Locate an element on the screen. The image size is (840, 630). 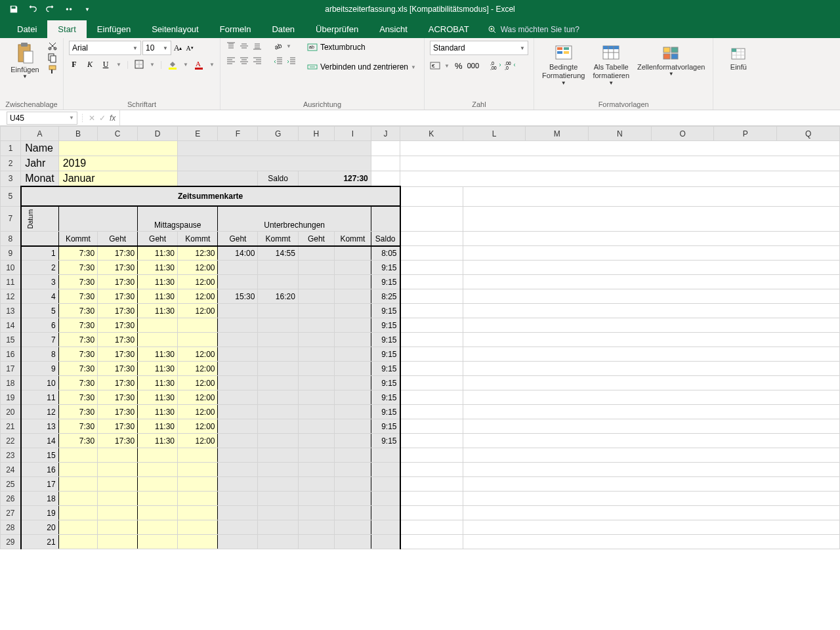
col-header: F is located at coordinates (238, 134).